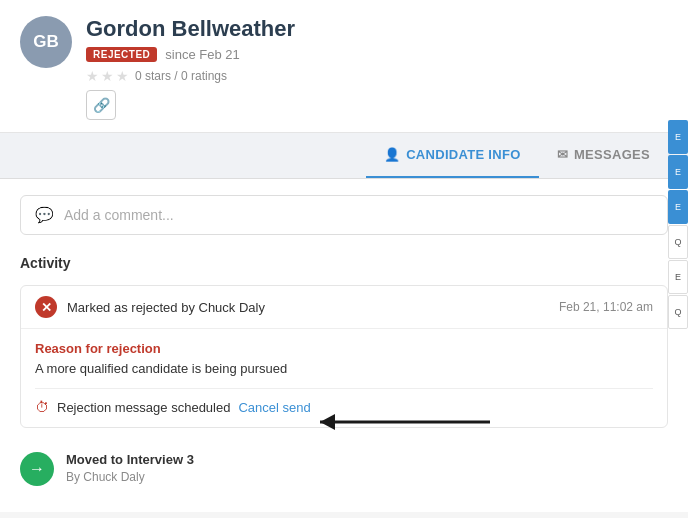  I want to click on sidebar-btn-4: Q, so click(678, 242).